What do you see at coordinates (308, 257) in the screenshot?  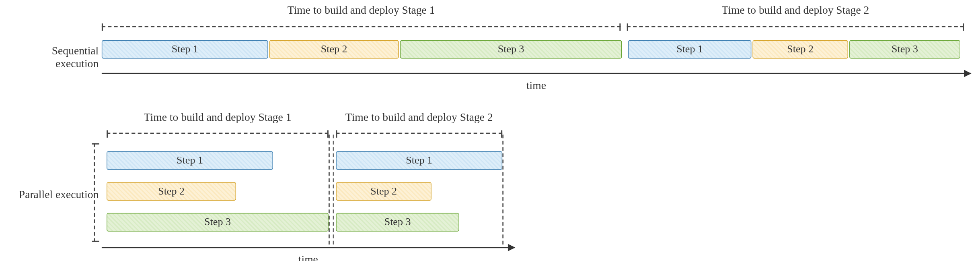 I see `par-time-label: time` at bounding box center [308, 257].